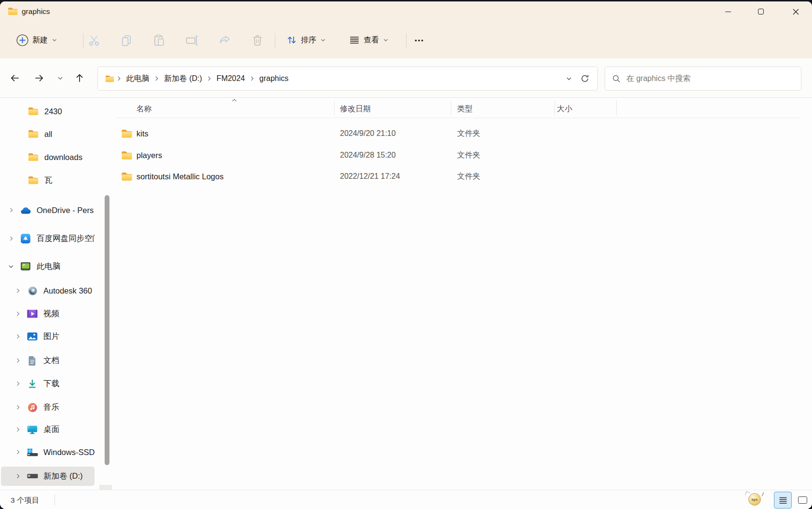  I want to click on navigation-pane: 2430 all downloads 瓦 OneDrive - Pers, so click(56, 294).